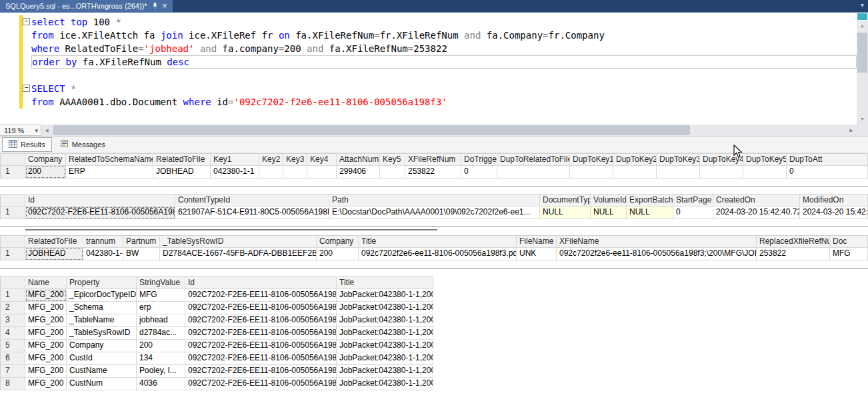 The image size is (868, 393). What do you see at coordinates (479, 160) in the screenshot?
I see `column-header-DoTrigger: DoTrigger` at bounding box center [479, 160].